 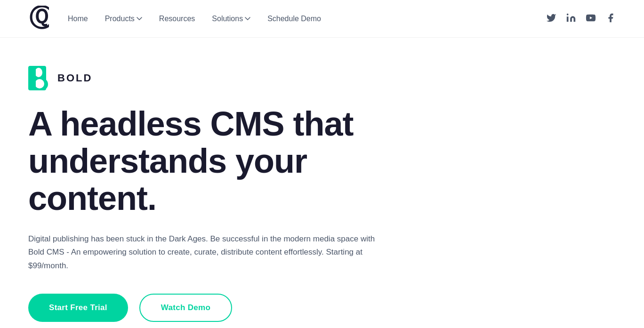 I want to click on nav-social, so click(x=581, y=19).